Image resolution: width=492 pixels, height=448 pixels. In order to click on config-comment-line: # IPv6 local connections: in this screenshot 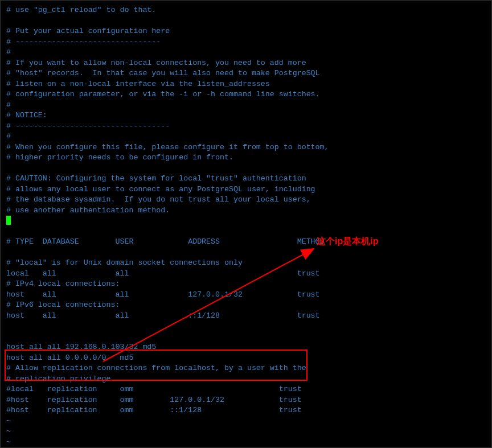, I will do `click(246, 305)`.